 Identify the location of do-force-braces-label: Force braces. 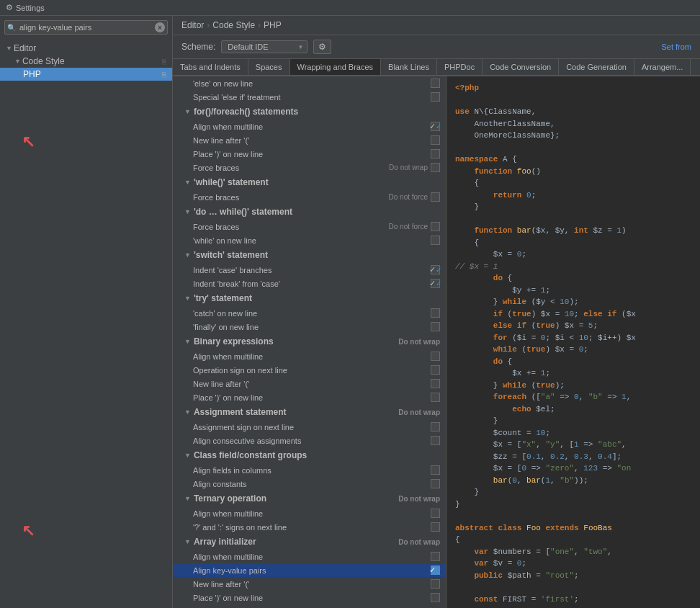
(278, 227).